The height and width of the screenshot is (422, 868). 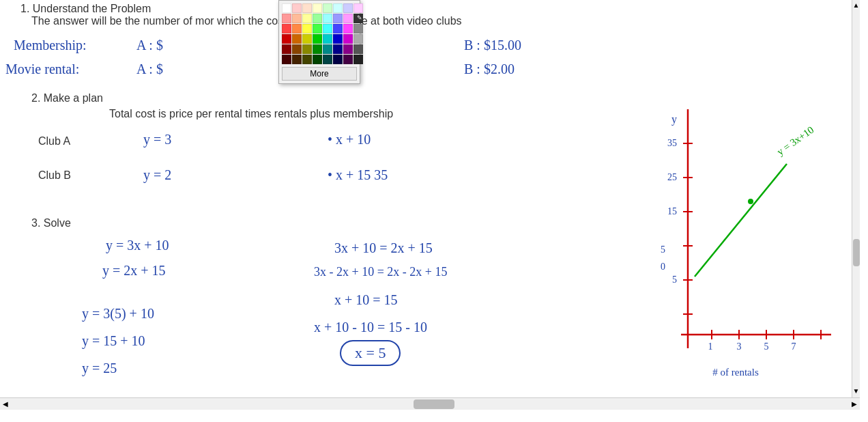 What do you see at coordinates (856, 205) in the screenshot?
I see `right-scrollbar: ▲ ▼` at bounding box center [856, 205].